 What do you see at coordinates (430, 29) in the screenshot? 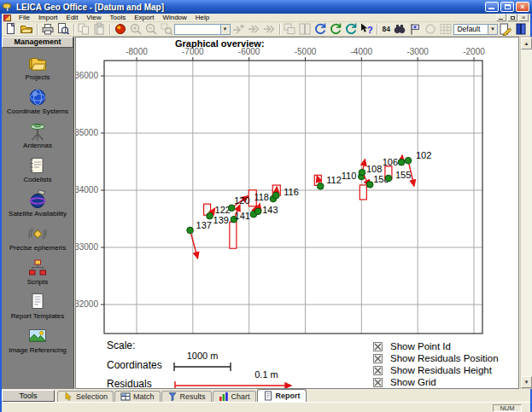
I see `circle-icon` at bounding box center [430, 29].